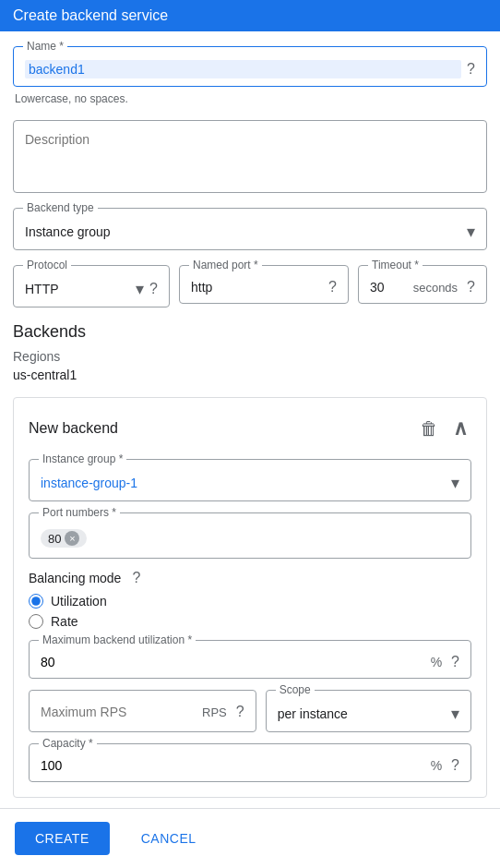  What do you see at coordinates (250, 711) in the screenshot?
I see `rps-scope-row: RPS ? Scope per instance per group ▾` at bounding box center [250, 711].